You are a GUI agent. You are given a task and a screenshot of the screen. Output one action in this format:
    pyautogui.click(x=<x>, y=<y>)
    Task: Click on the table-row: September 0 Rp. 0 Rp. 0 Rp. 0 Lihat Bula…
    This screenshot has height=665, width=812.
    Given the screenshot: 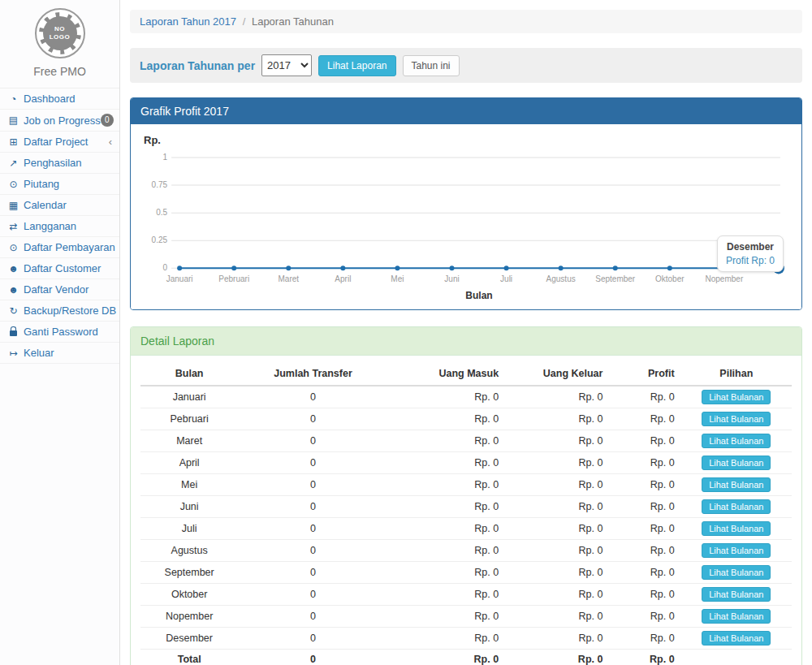 What is the action you would take?
    pyautogui.click(x=466, y=573)
    